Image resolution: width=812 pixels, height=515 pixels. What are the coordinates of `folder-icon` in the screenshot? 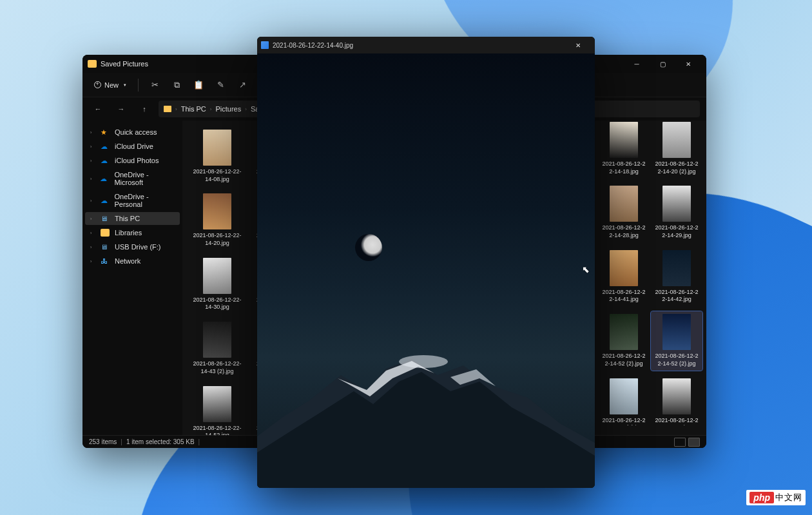 It's located at (168, 109).